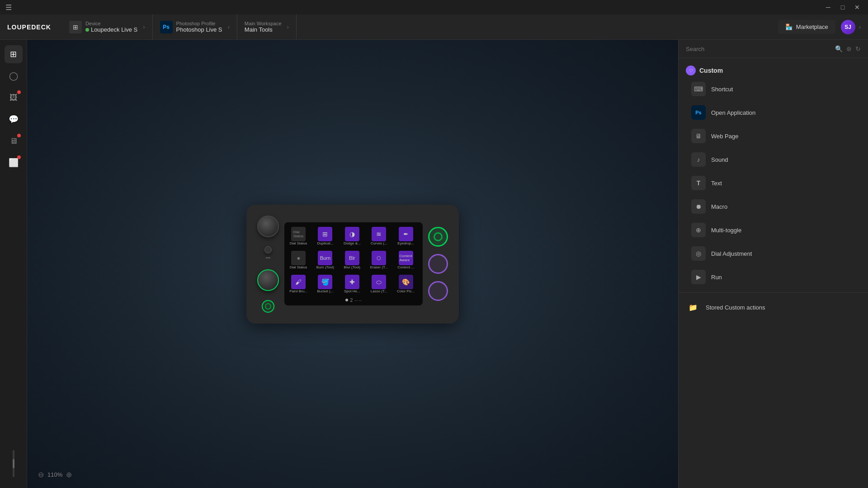  I want to click on text-icon: T, so click(698, 183).